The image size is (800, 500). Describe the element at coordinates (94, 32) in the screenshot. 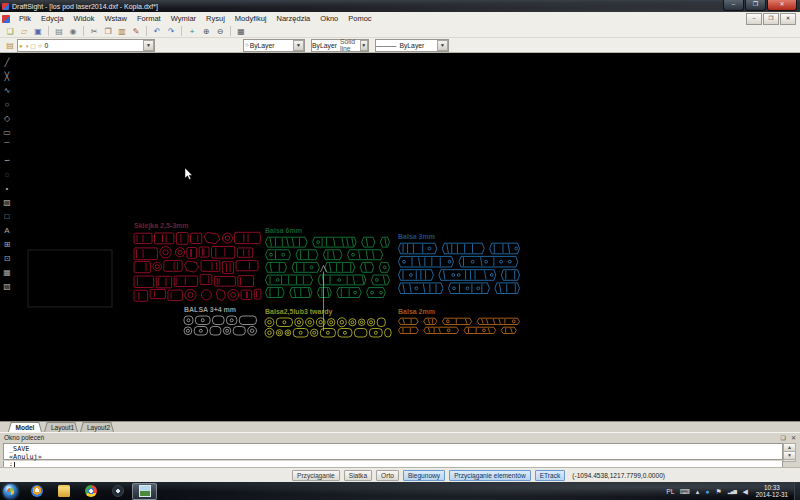

I see `cut-button: ✂` at that location.